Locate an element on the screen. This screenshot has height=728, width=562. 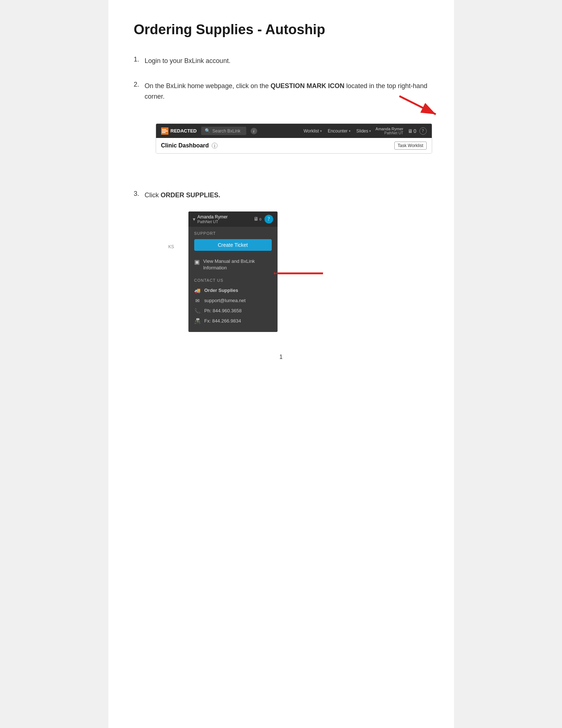
search-placeholder: Search BxLink is located at coordinates (226, 131).